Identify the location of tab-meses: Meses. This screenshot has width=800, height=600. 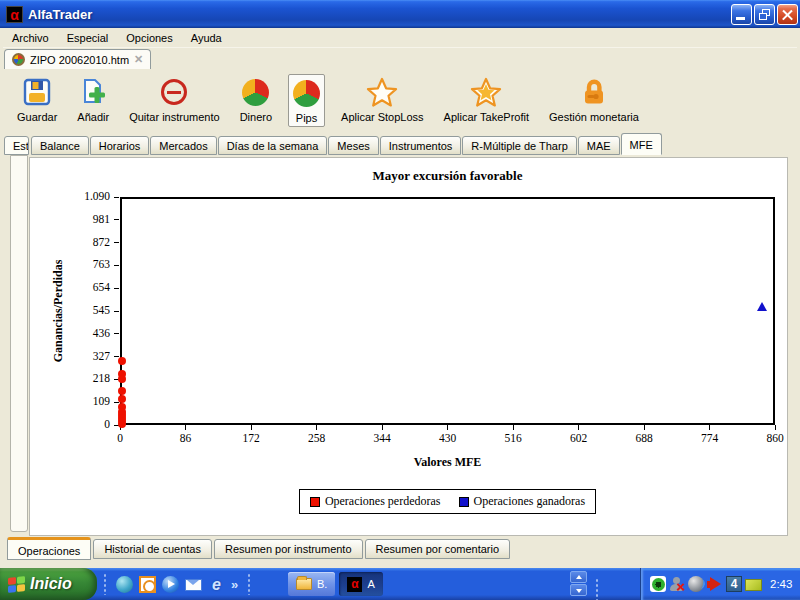
(353, 146).